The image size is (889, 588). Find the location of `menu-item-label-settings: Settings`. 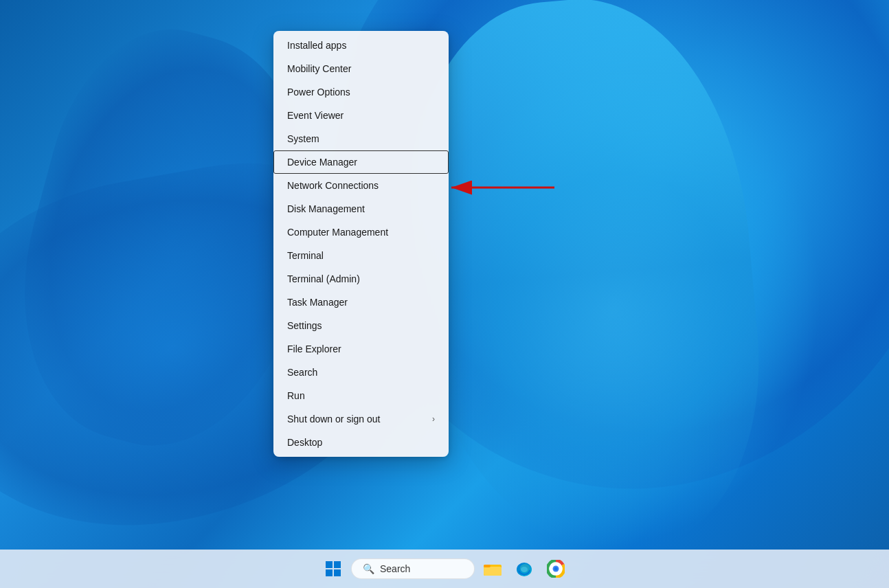

menu-item-label-settings: Settings is located at coordinates (305, 326).